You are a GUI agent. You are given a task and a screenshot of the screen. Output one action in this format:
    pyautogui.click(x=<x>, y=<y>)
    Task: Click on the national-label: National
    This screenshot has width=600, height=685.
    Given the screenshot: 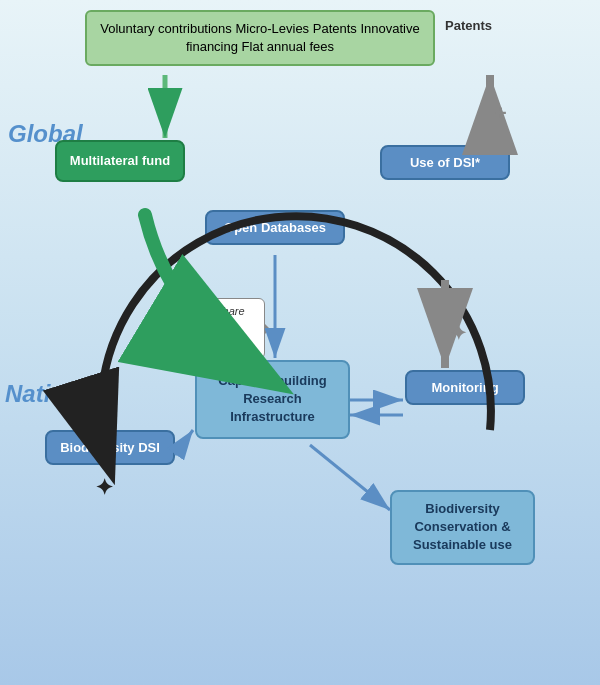 What is the action you would take?
    pyautogui.click(x=52, y=394)
    